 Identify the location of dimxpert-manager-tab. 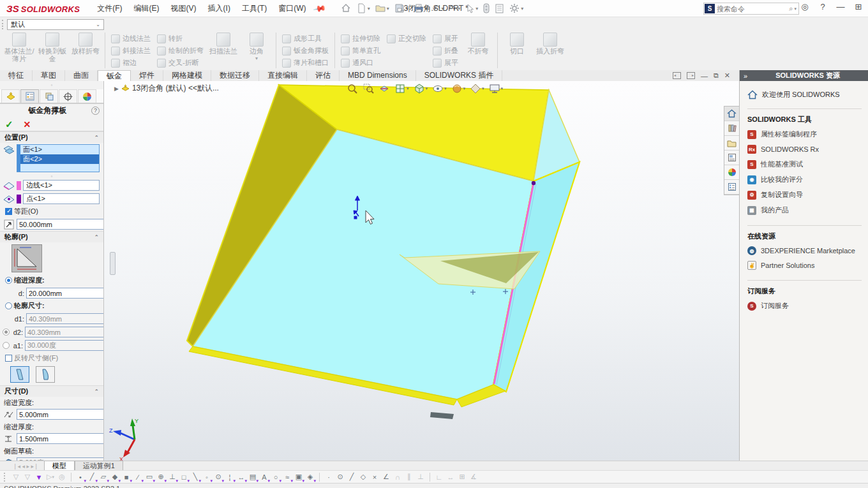
(68, 96).